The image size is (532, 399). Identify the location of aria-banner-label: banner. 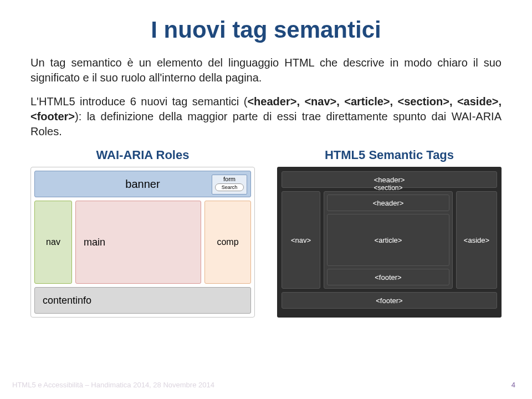
(142, 184).